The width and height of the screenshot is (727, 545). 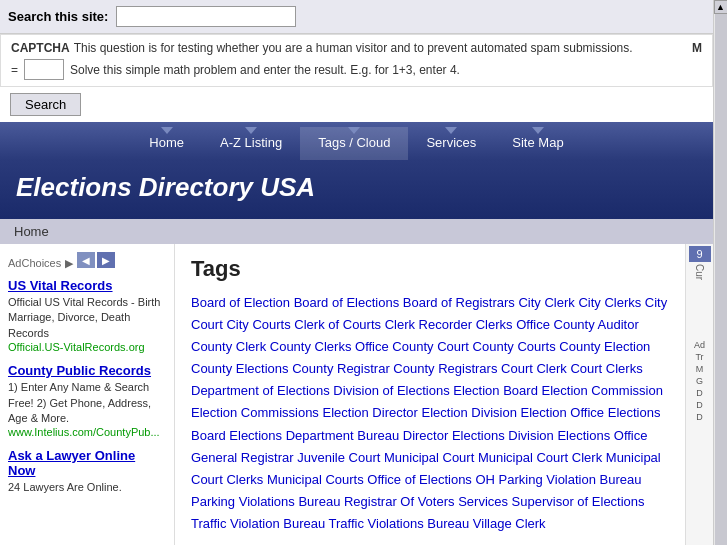 I want to click on tag-link: Elections Office, so click(x=602, y=436).